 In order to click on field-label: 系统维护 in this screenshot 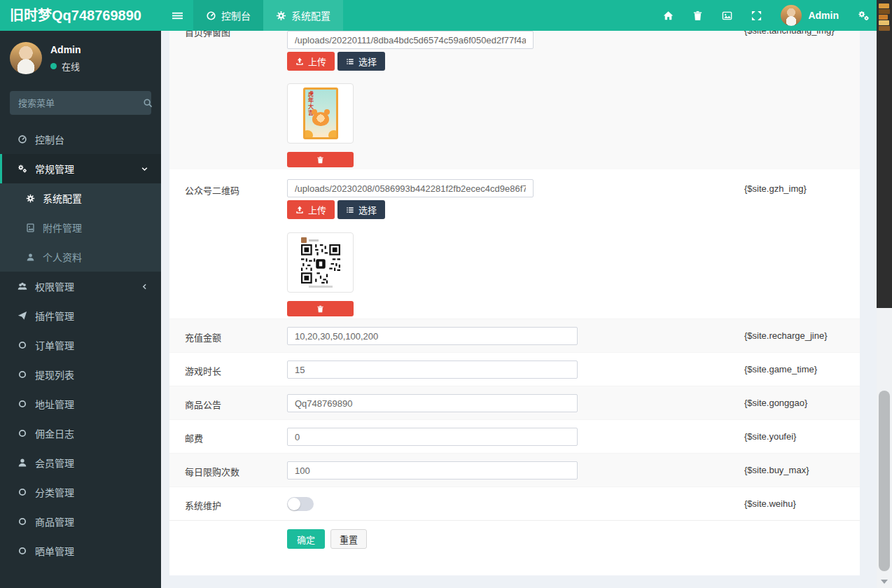, I will do `click(236, 504)`.